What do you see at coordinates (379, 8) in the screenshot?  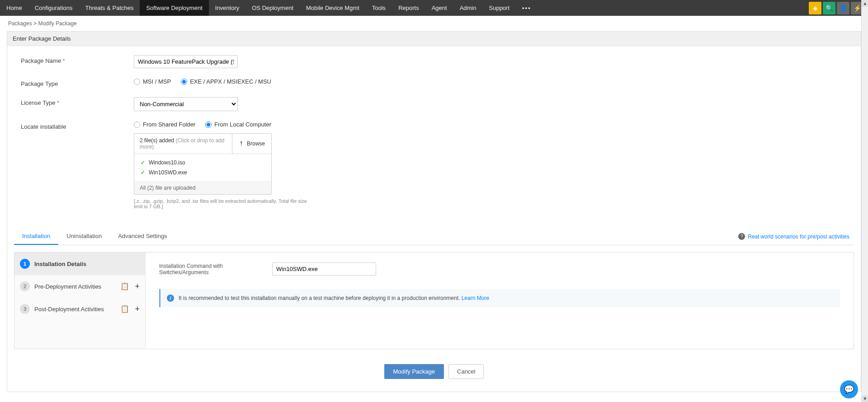 I see `nav-tools: Tools` at bounding box center [379, 8].